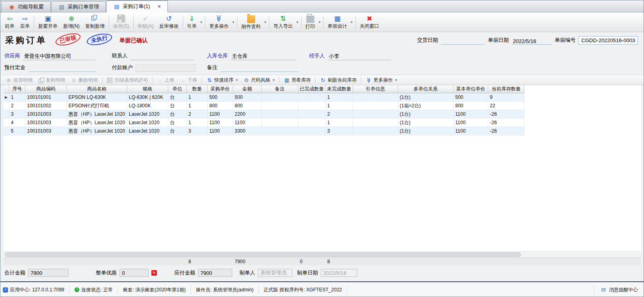 The image size is (644, 297). Describe the element at coordinates (532, 41) in the screenshot. I see `doc-date-input: 2022/5/16` at that location.